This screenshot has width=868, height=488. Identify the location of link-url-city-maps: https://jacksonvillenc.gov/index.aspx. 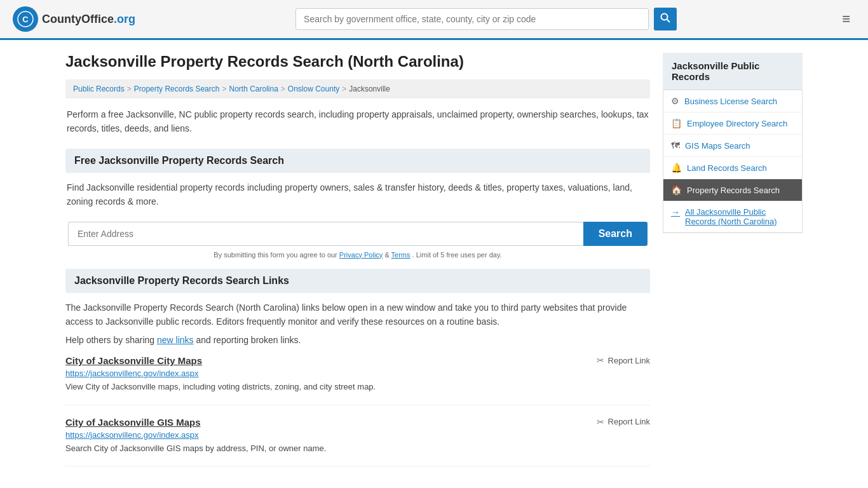
(358, 374).